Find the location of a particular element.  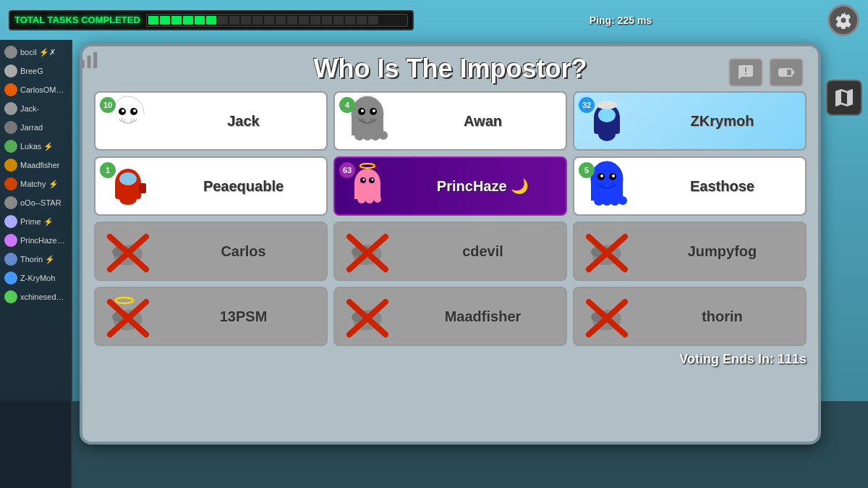

name-area-easthose: Easthose is located at coordinates (722, 187).